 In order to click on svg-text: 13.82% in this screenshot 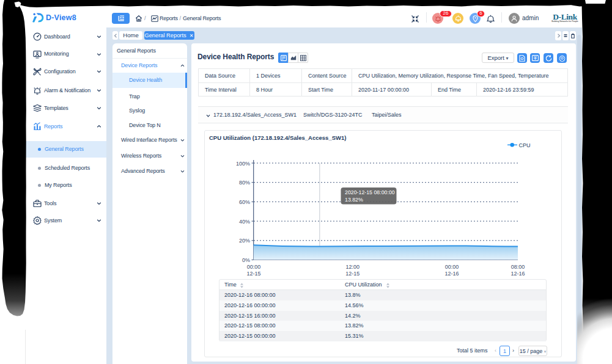, I will do `click(354, 200)`.